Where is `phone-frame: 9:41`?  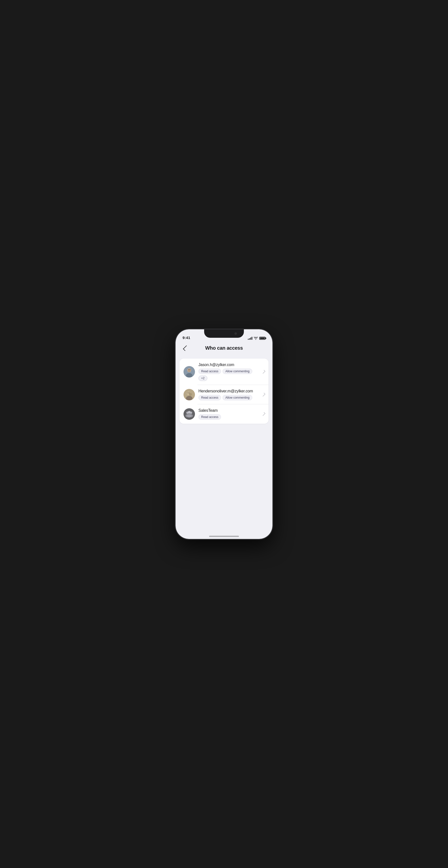
phone-frame: 9:41 is located at coordinates (224, 434).